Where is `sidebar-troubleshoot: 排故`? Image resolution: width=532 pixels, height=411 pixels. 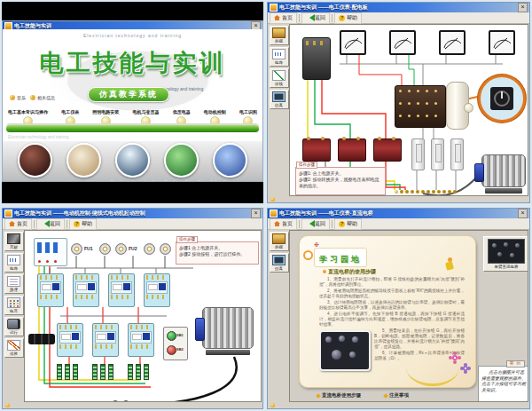 sidebar-troubleshoot: 排故 is located at coordinates (14, 348).